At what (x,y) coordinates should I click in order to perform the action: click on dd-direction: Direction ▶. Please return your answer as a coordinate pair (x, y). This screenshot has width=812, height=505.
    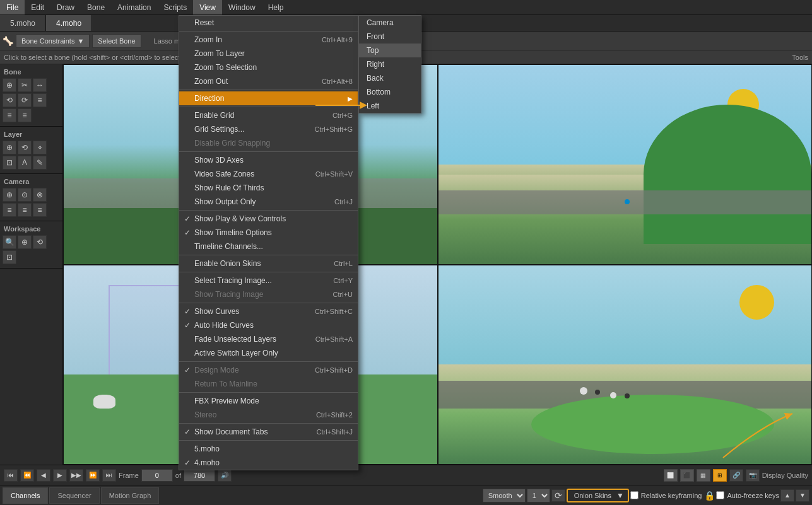
    Looking at the image, I should click on (269, 98).